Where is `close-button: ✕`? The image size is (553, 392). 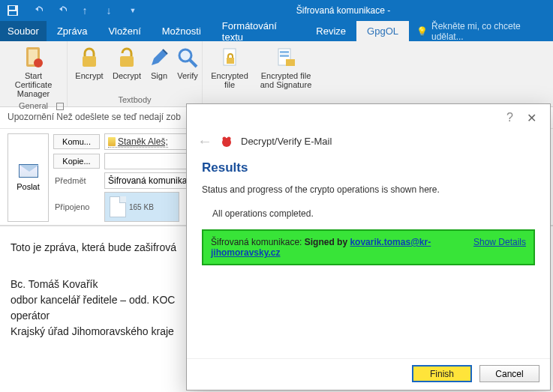
close-button: ✕ is located at coordinates (531, 118).